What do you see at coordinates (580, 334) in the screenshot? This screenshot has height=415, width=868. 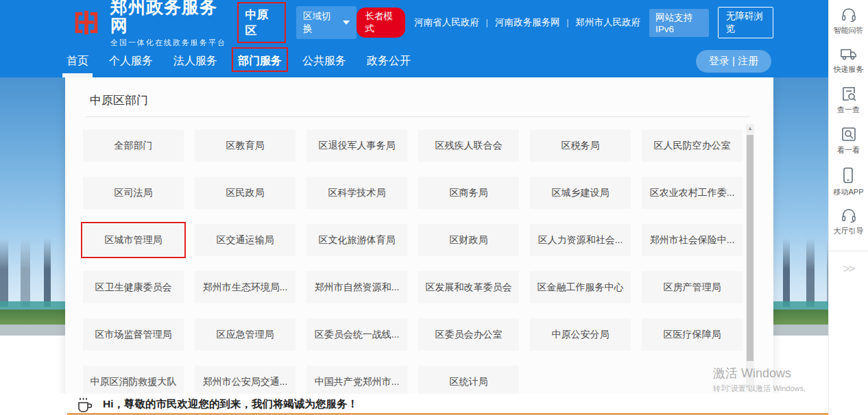 I see `department-button: 中原公安分局` at bounding box center [580, 334].